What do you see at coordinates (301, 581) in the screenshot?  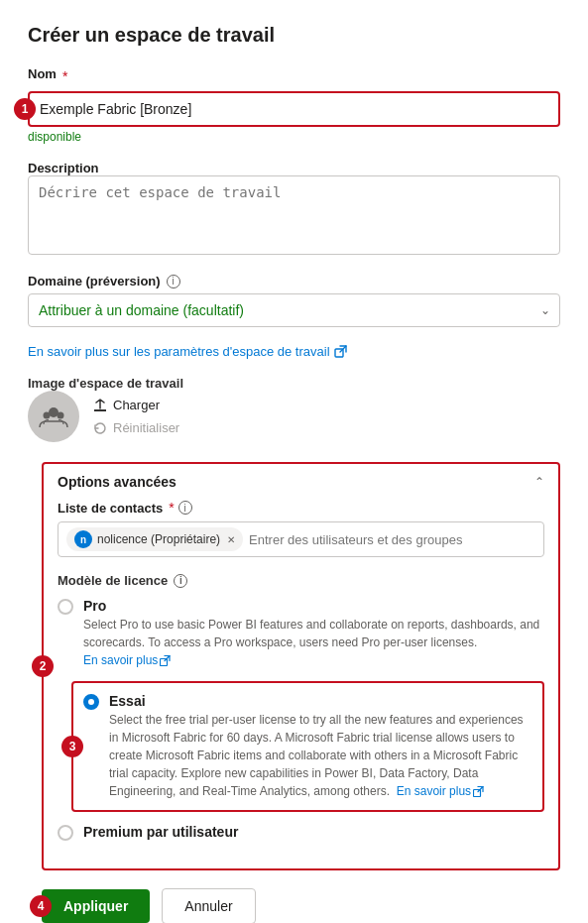 I see `license-label: Modèle de licence i` at bounding box center [301, 581].